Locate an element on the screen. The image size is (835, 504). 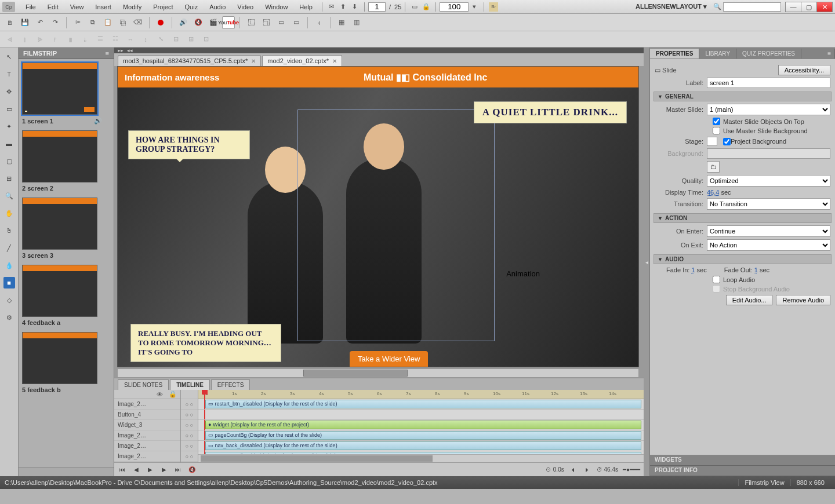
zoom-input is located at coordinates (454, 7).